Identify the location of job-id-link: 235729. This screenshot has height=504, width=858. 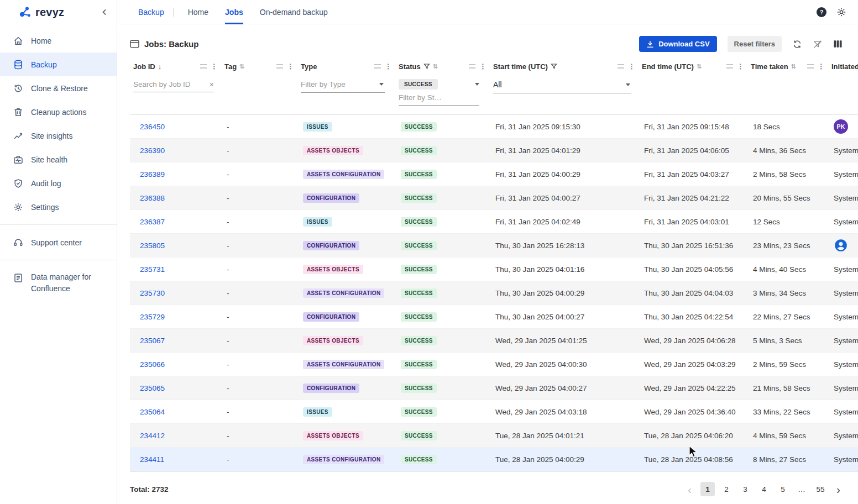
(153, 317).